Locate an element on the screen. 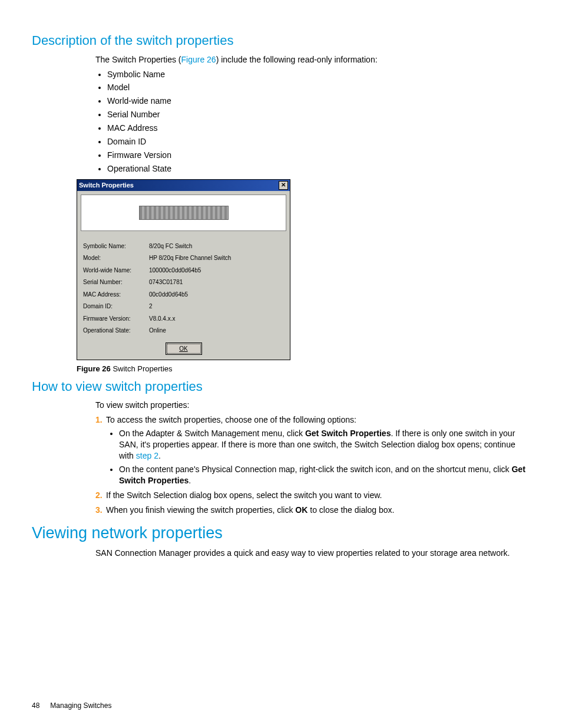 This screenshot has height=728, width=562. prop-value: Online is located at coordinates (217, 331).